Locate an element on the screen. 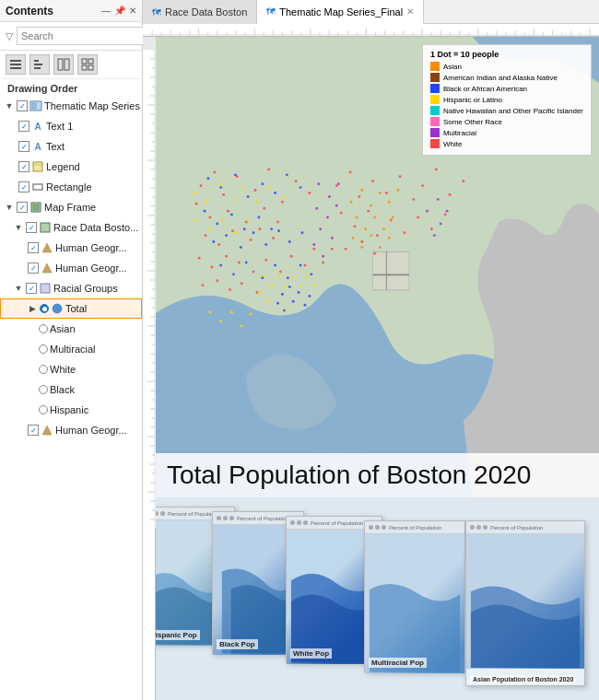 The height and width of the screenshot is (700, 599). text-label: Text is located at coordinates (55, 146).